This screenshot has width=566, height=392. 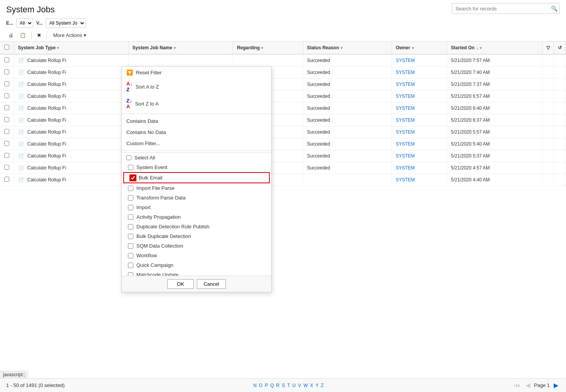 What do you see at coordinates (248, 48) in the screenshot?
I see `col-regarding-label: Regarding` at bounding box center [248, 48].